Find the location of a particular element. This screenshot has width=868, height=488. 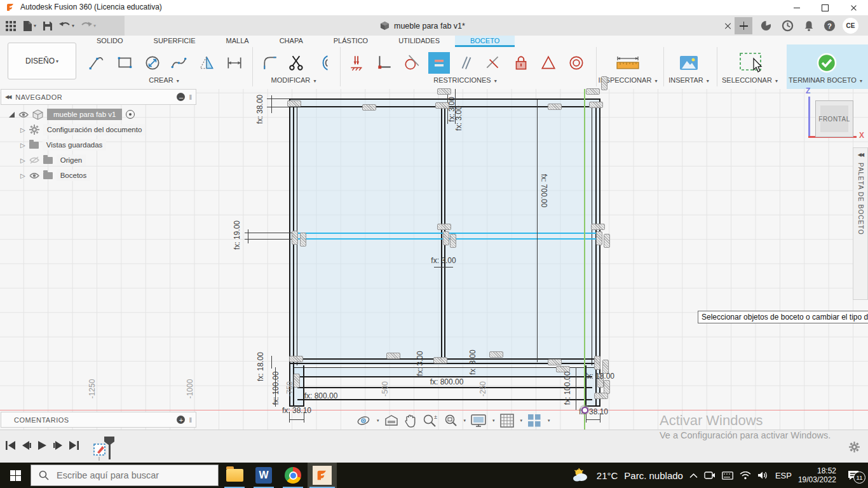

taskbar-explorer-button is located at coordinates (234, 475).